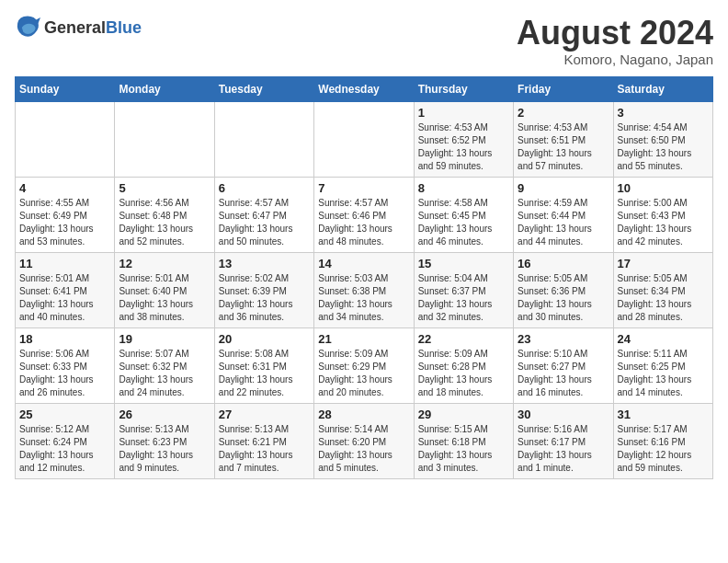 This screenshot has width=728, height=563. Describe the element at coordinates (663, 214) in the screenshot. I see `calendar-cell: 10Sunrise: 5:00 AM Sunset: 6:43 PM Dayli…` at that location.